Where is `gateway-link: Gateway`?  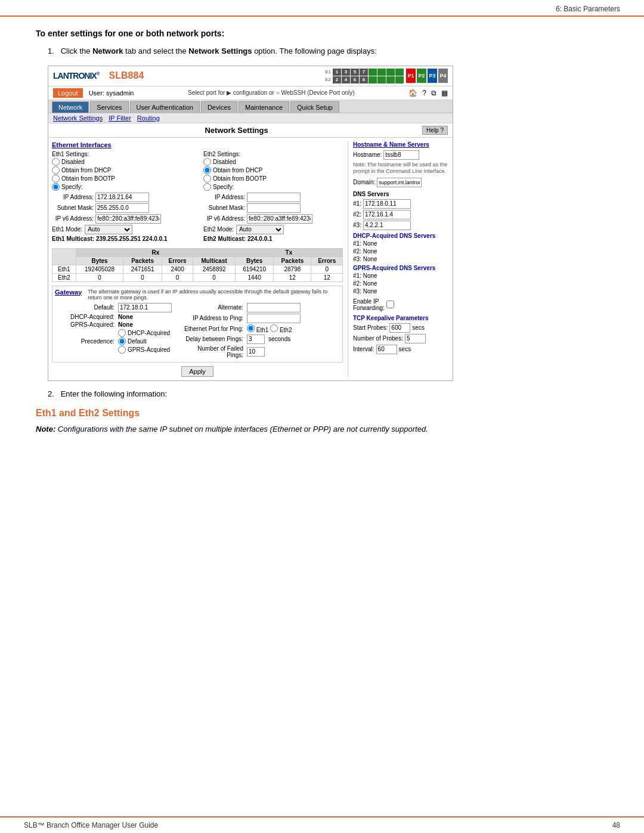
gateway-link: Gateway is located at coordinates (68, 292).